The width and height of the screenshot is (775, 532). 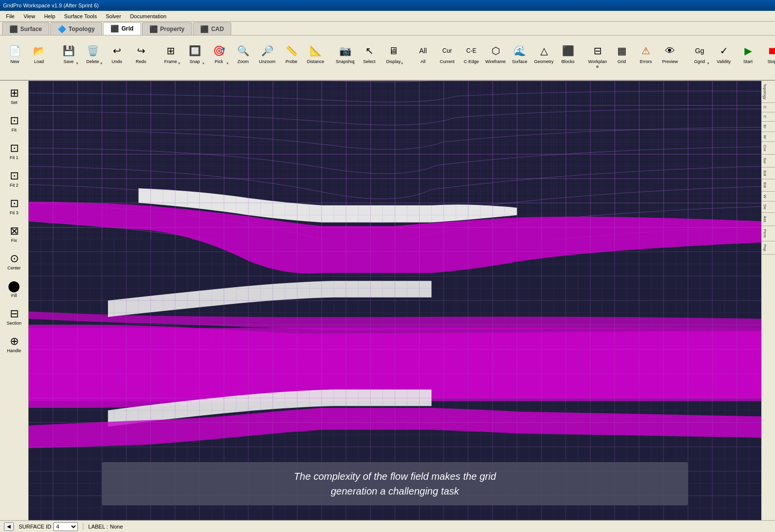 What do you see at coordinates (69, 58) in the screenshot?
I see `btn-save: 💾 Save ▼` at bounding box center [69, 58].